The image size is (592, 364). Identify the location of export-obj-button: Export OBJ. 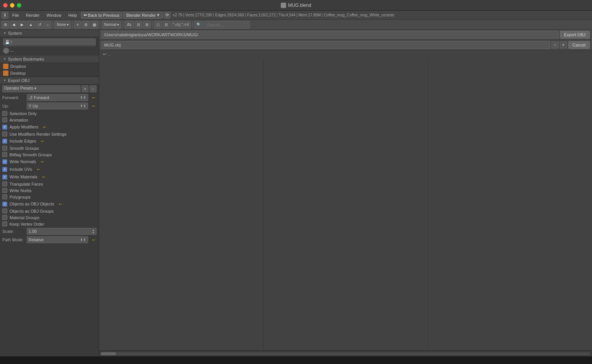
(575, 35).